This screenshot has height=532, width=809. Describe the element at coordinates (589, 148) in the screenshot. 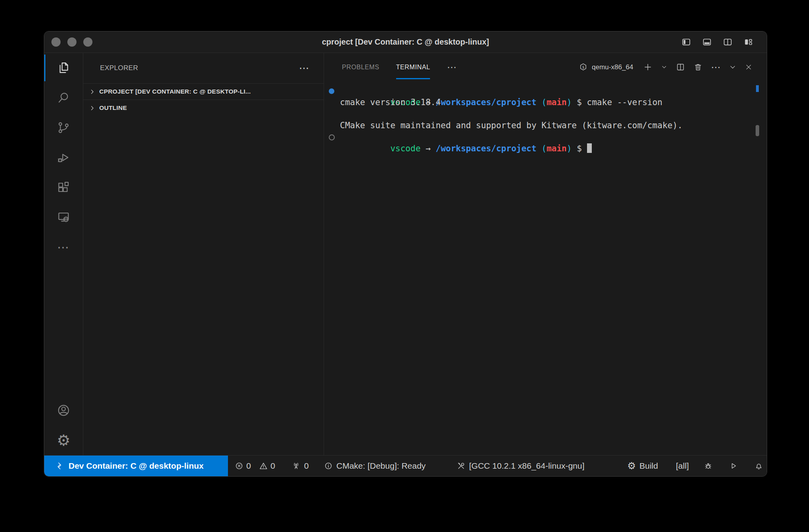

I see `terminal-cursor` at that location.